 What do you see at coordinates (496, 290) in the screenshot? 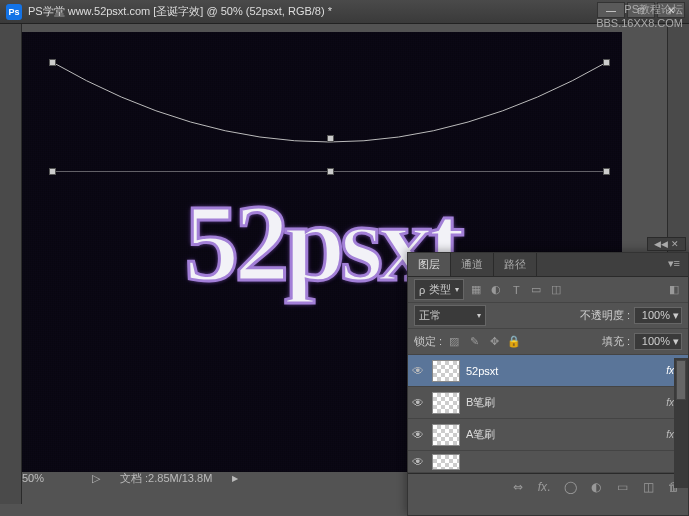
I see `filter-adjust-icon: ◐` at bounding box center [496, 290].